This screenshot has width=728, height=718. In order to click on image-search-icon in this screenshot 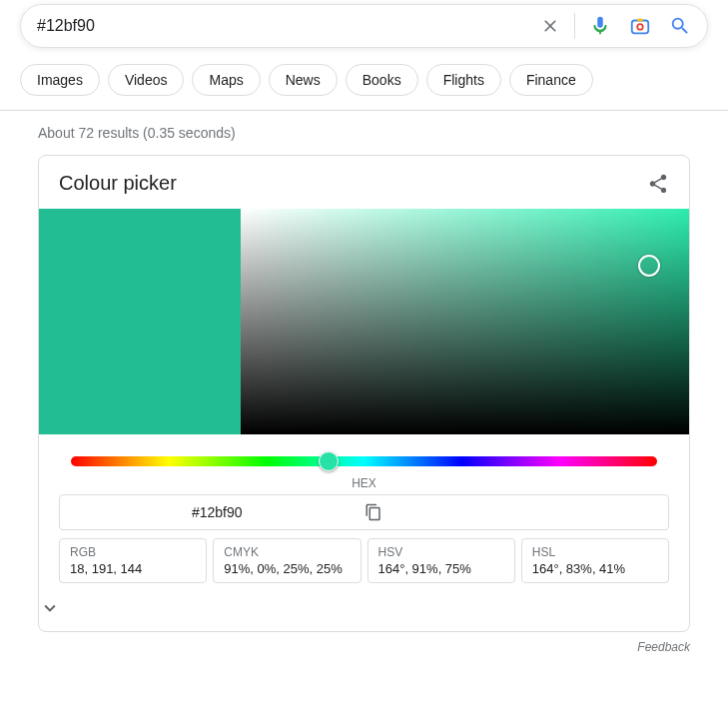, I will do `click(640, 26)`.